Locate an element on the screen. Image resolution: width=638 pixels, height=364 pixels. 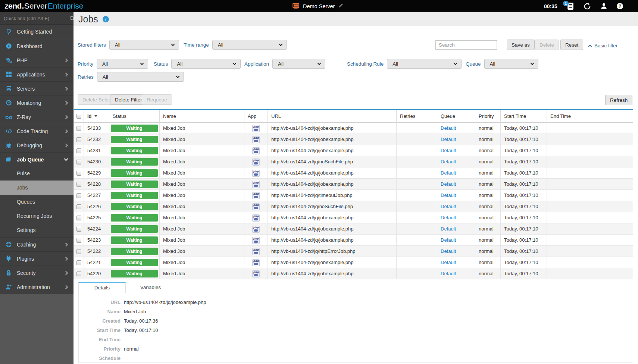
sidebar-item-debugging: Debugging is located at coordinates (37, 145).